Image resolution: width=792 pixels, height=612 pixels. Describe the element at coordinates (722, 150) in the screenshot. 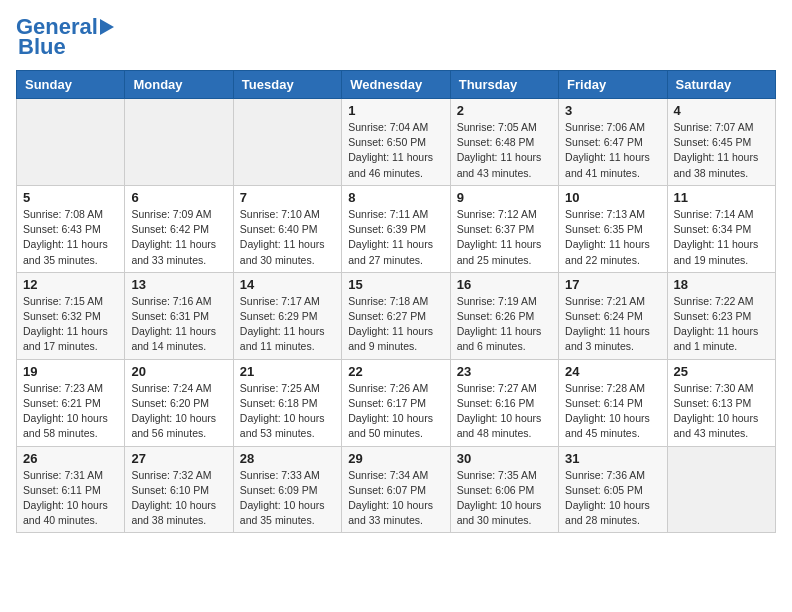

I see `day-info: Sunrise: 7:07 AM Sunset: 6:45 PM Dayligh…` at that location.